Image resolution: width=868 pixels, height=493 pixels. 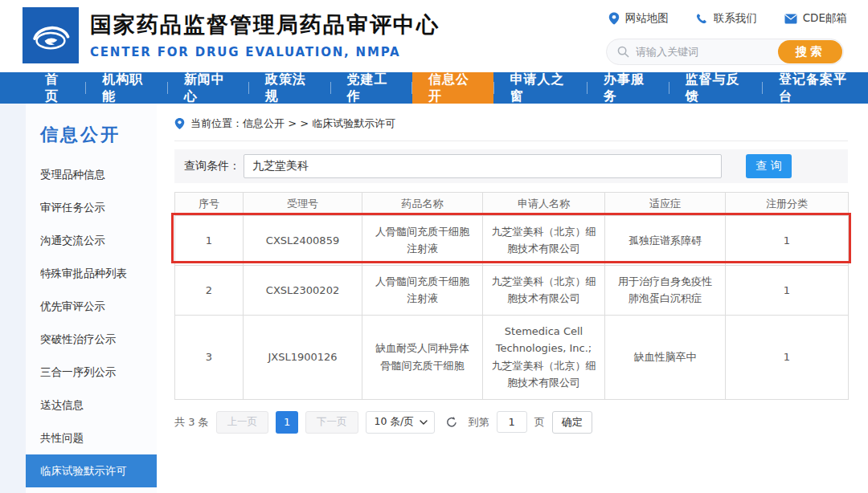 What do you see at coordinates (727, 18) in the screenshot?
I see `contact-us-link: 联系我们` at bounding box center [727, 18].